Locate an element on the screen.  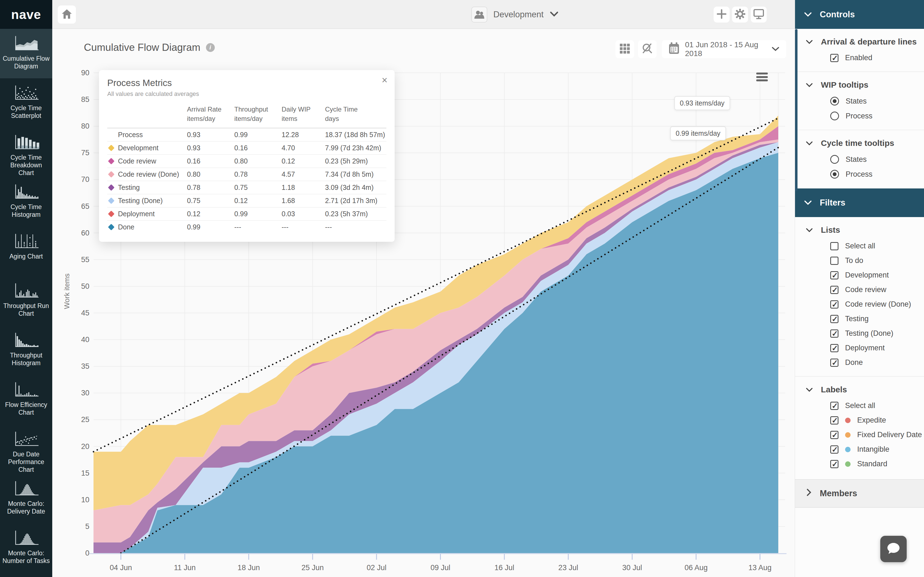
throughput-value: 0.80 is located at coordinates (258, 161).